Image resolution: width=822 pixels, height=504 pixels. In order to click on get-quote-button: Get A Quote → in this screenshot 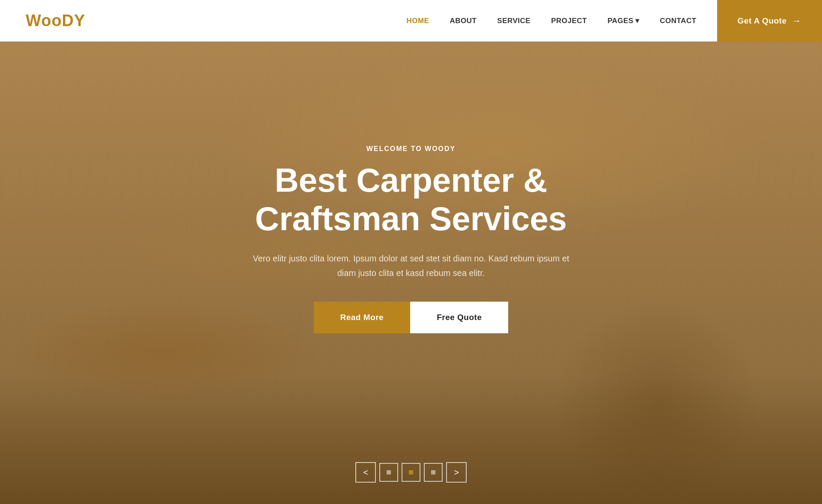, I will do `click(770, 21)`.